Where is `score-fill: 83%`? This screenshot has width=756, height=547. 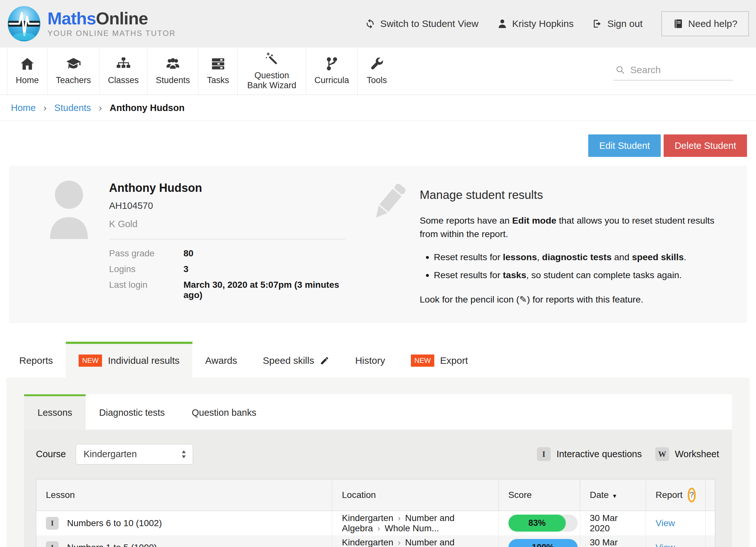
score-fill: 83% is located at coordinates (537, 523).